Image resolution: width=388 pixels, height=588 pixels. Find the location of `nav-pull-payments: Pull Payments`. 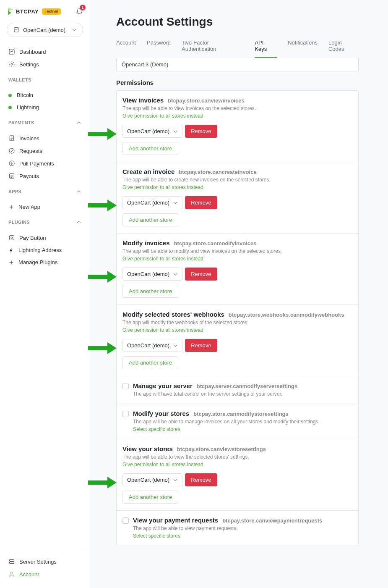

nav-pull-payments: Pull Payments is located at coordinates (45, 163).